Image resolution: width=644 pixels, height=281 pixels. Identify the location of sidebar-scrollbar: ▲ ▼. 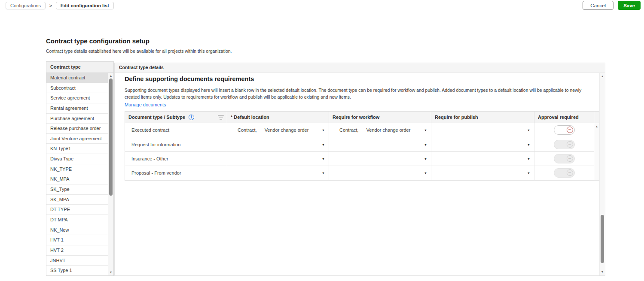
(111, 174).